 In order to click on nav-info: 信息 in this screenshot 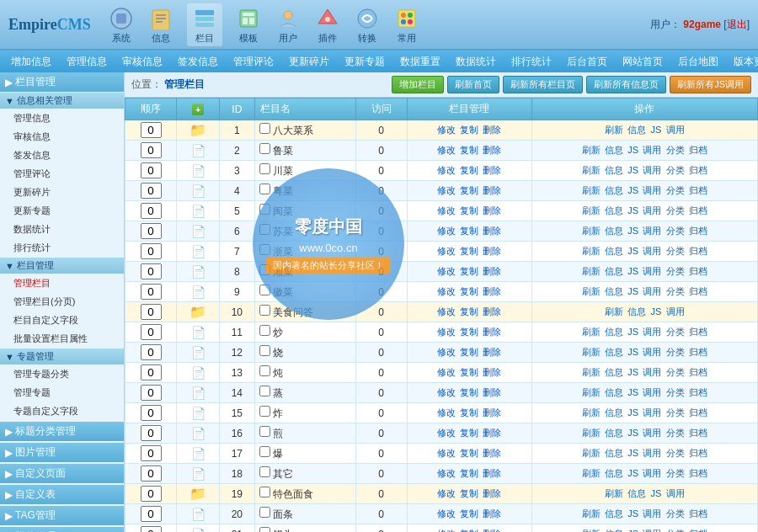, I will do `click(161, 25)`.